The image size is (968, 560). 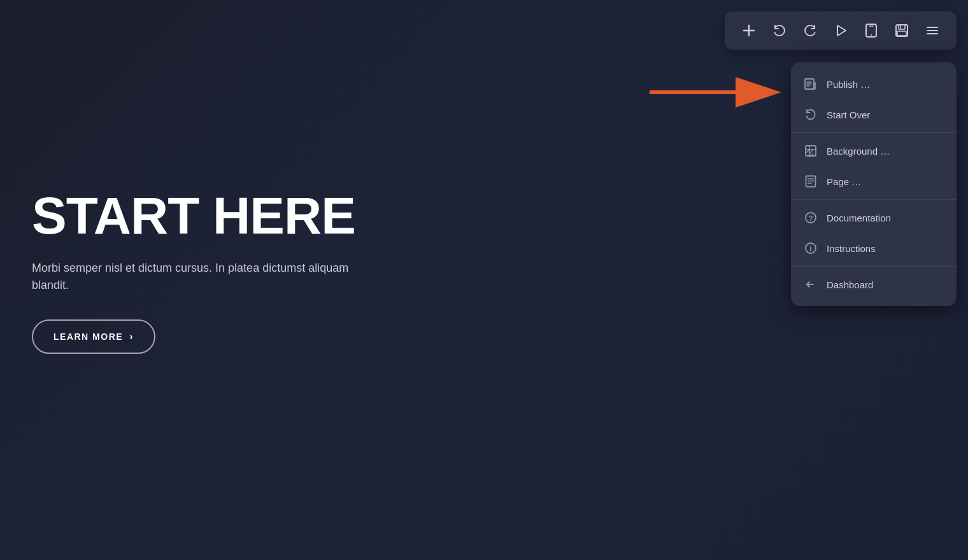 I want to click on dropdown-menu: Publish … Start Over, so click(x=874, y=185).